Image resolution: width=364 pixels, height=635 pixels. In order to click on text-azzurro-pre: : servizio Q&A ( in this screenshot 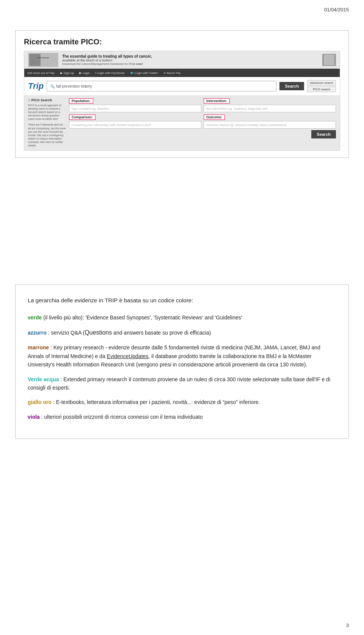, I will do `click(66, 333)`.